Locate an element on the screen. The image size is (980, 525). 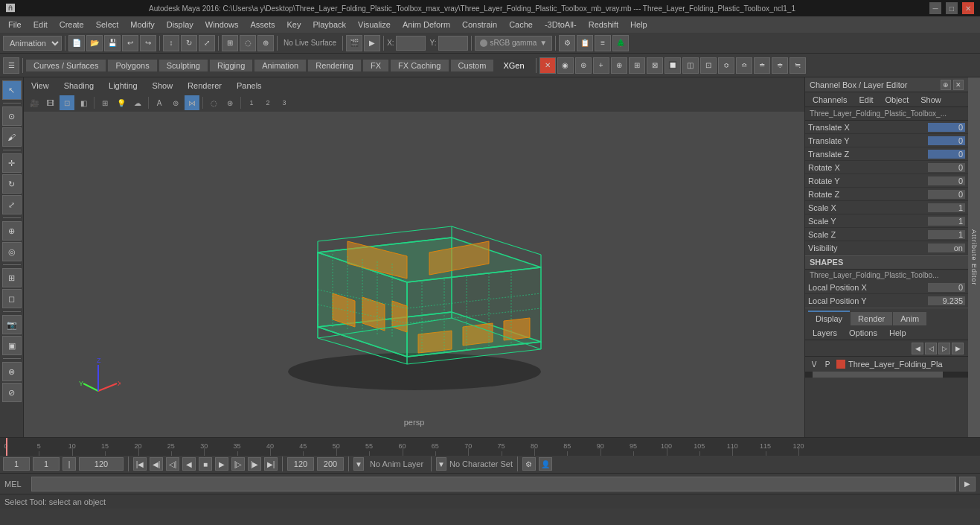
shelf-tab-rendering: Rendering is located at coordinates (335, 66).